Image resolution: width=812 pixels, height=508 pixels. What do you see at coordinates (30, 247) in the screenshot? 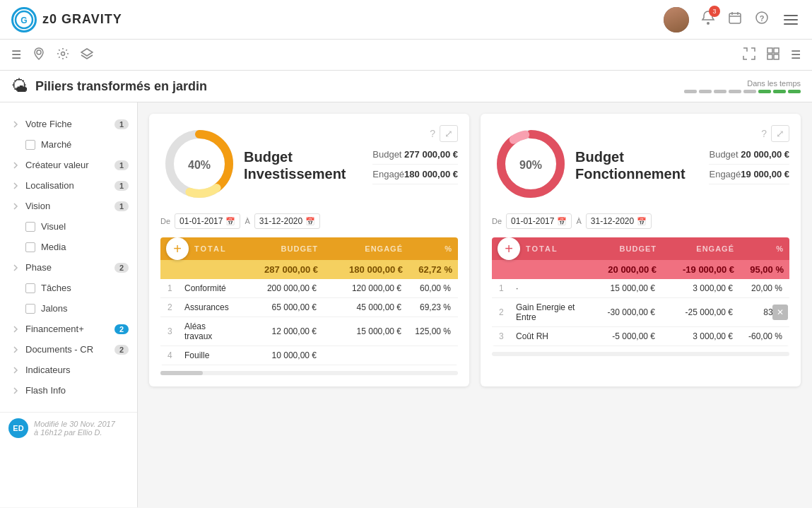
I see `sidebar-checkbox-media` at bounding box center [30, 247].